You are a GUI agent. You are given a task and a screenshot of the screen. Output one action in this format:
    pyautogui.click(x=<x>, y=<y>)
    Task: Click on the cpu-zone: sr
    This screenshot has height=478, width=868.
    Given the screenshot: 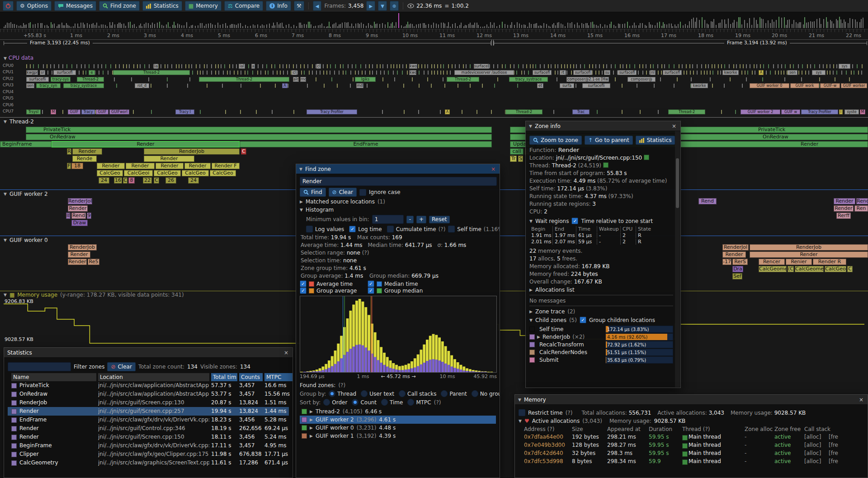 What is the action you would take?
    pyautogui.click(x=42, y=72)
    